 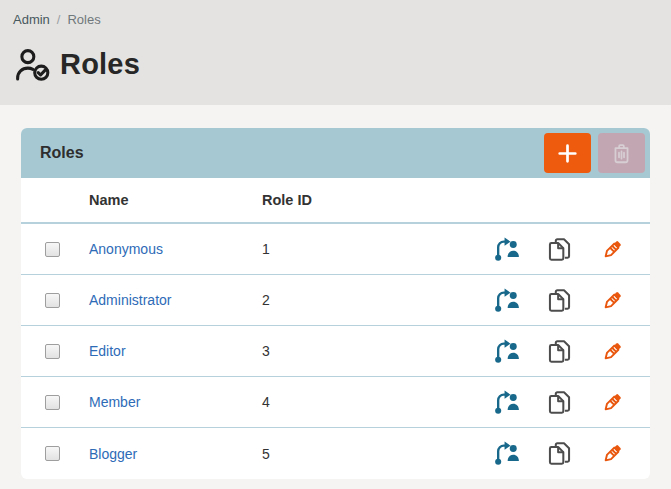 What do you see at coordinates (336, 201) in the screenshot?
I see `table-header-row: Name Role ID` at bounding box center [336, 201].